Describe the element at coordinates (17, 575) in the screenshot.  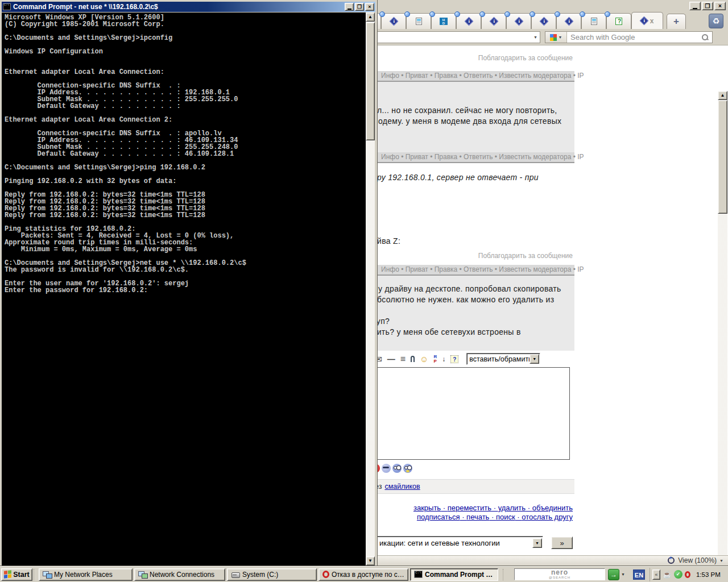
I see `start-button: Start` at that location.